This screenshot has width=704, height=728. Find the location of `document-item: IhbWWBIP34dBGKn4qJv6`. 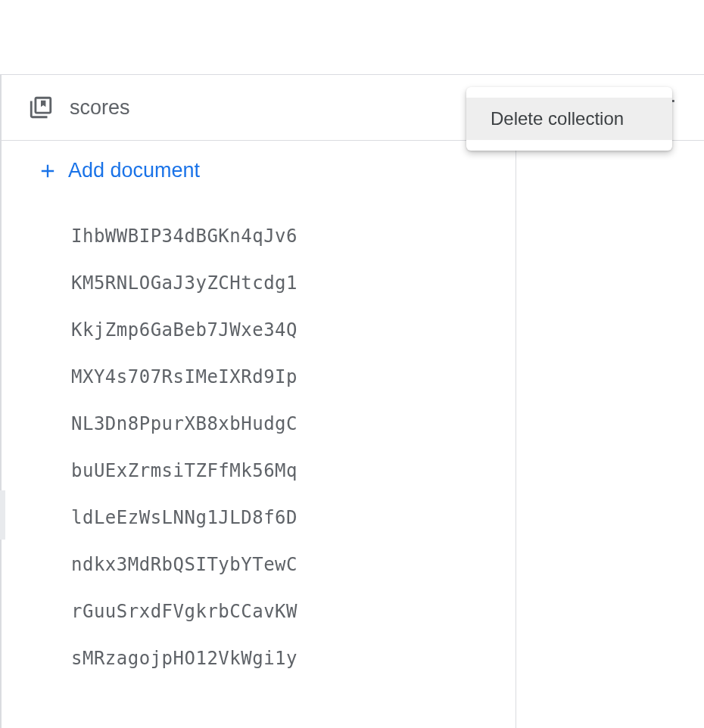

document-item: IhbWWBIP34dBGKn4qJv6 is located at coordinates (257, 236).